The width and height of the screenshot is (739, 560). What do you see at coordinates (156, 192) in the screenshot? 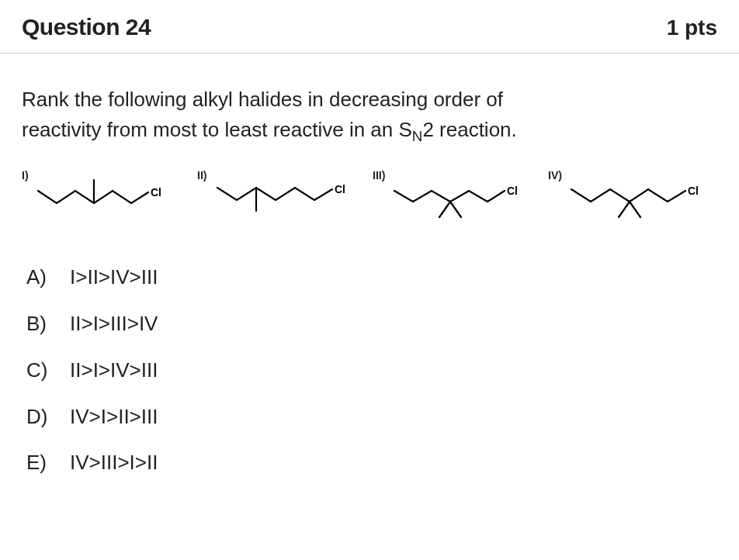
I see `structure-1-atom: Cl` at bounding box center [156, 192].